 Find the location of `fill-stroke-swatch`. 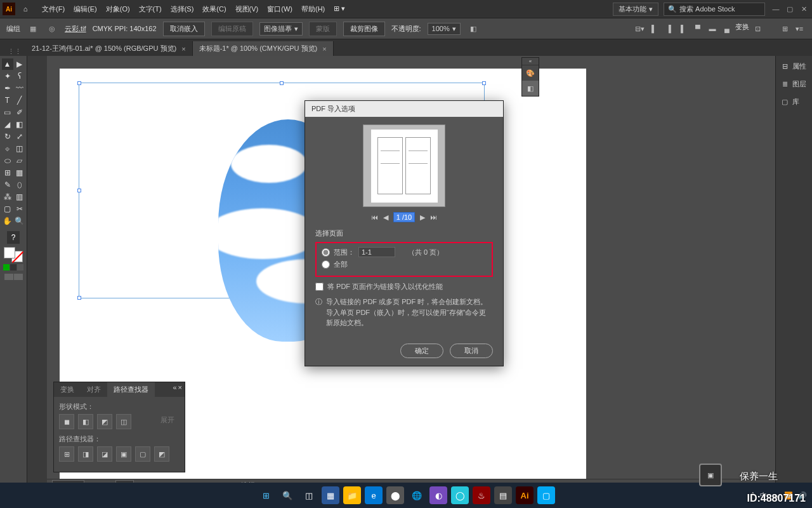

fill-stroke-swatch is located at coordinates (13, 255).